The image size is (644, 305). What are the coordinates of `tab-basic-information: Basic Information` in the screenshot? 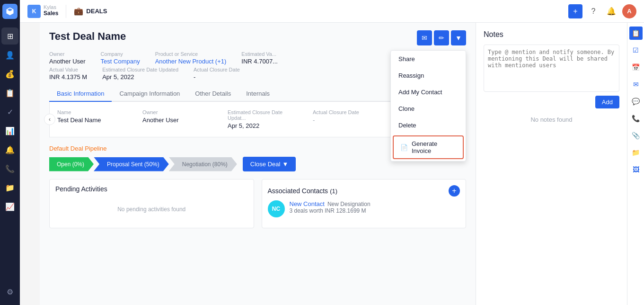 It's located at (80, 94).